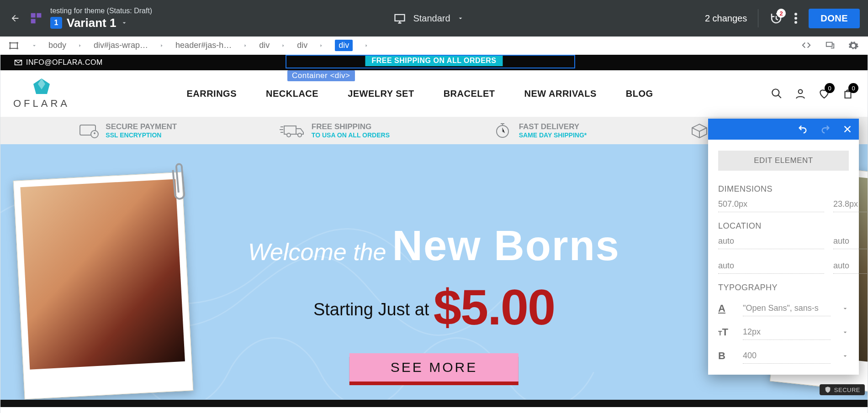 The image size is (868, 413). What do you see at coordinates (725, 356) in the screenshot?
I see `font-weight-icon: B` at bounding box center [725, 356].